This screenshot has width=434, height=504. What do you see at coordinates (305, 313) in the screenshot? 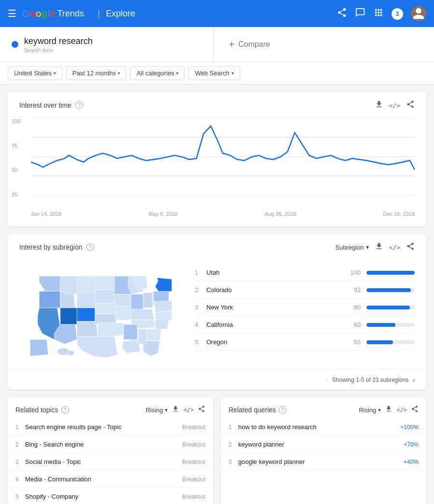
I see `rankings-area: 1 Utah 100 2 Colorado 92 3 New York 90` at bounding box center [305, 313].